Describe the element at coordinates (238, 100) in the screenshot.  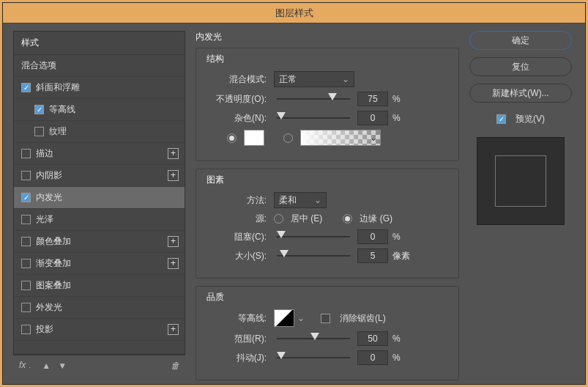
I see `opacity-label: 不透明度(O):` at that location.